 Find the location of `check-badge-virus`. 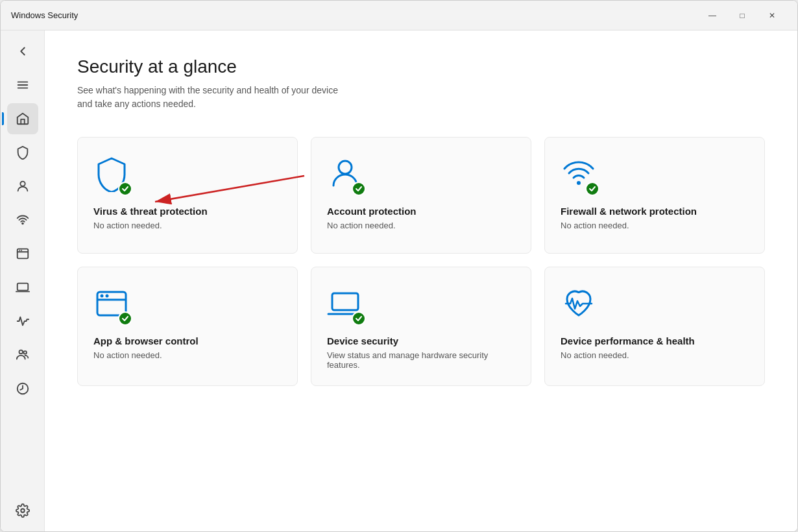

check-badge-virus is located at coordinates (125, 189).